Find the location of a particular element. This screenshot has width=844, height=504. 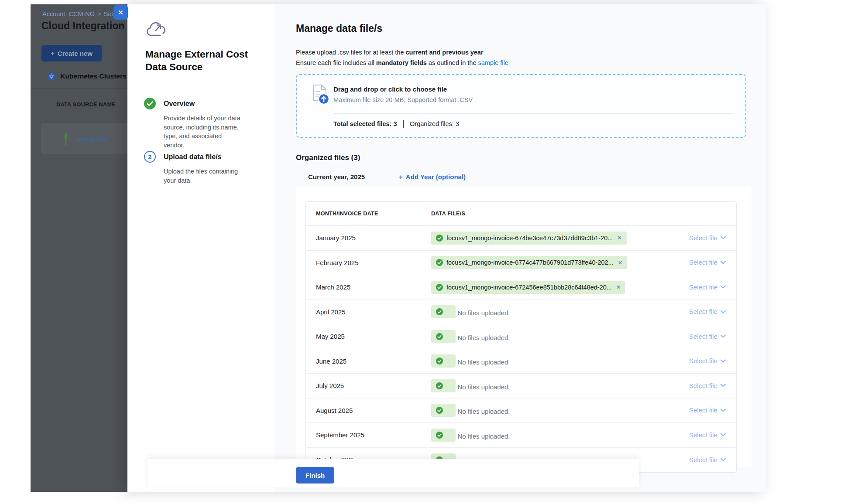

step-title: Overview is located at coordinates (179, 104).